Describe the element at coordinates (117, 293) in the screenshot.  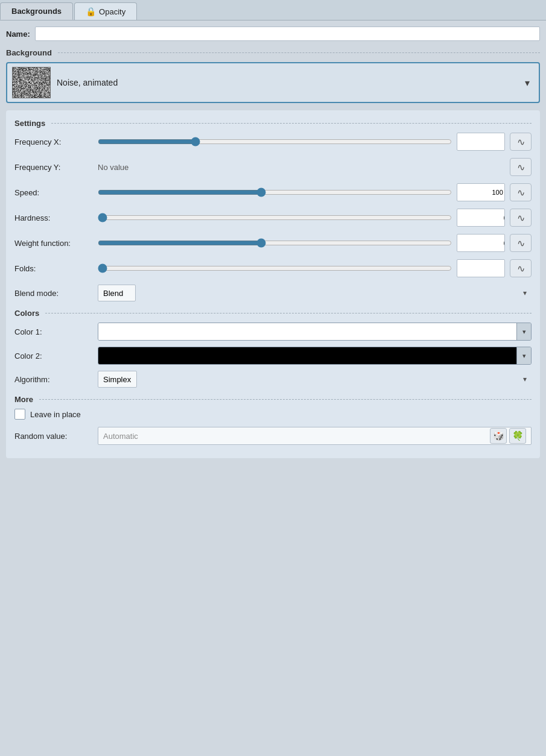
I see `blend-mode-select: Blend Normal Multiply Screen Overlay` at that location.